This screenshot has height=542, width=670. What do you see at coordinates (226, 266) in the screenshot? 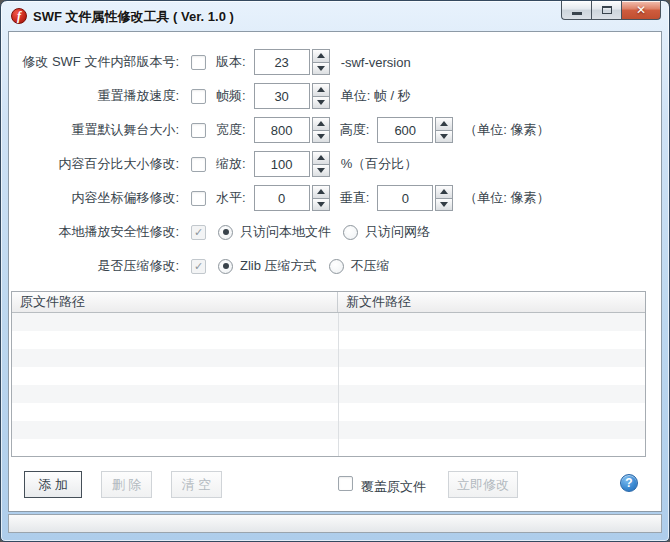
I see `radio-zlib` at bounding box center [226, 266].